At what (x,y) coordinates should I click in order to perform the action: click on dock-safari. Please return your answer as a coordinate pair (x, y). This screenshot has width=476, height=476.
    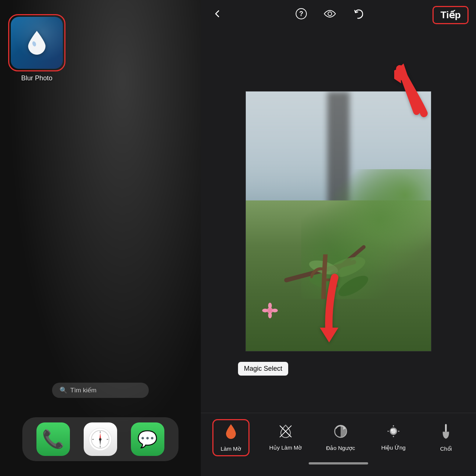
    Looking at the image, I should click on (100, 439).